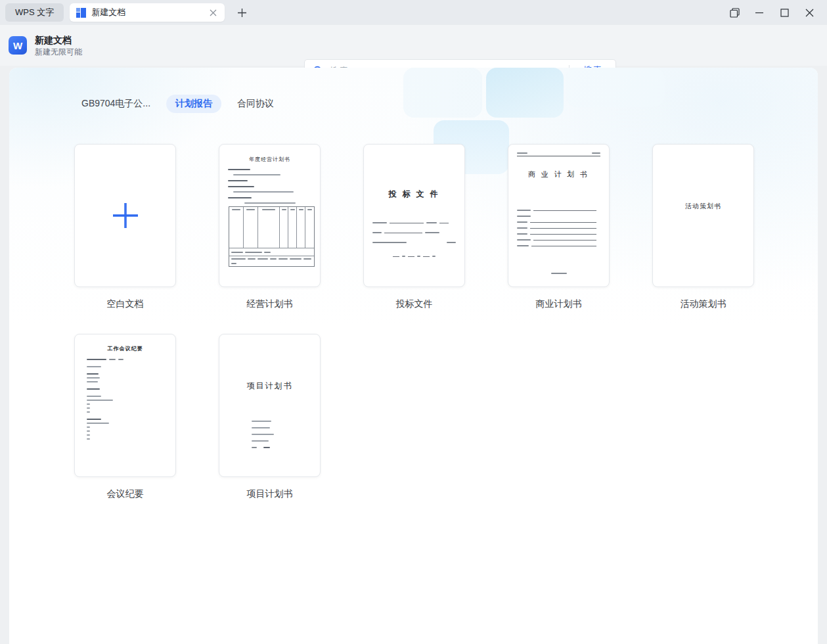 The width and height of the screenshot is (827, 644). What do you see at coordinates (34, 12) in the screenshot?
I see `tab-wps-home: WPS 文字` at bounding box center [34, 12].